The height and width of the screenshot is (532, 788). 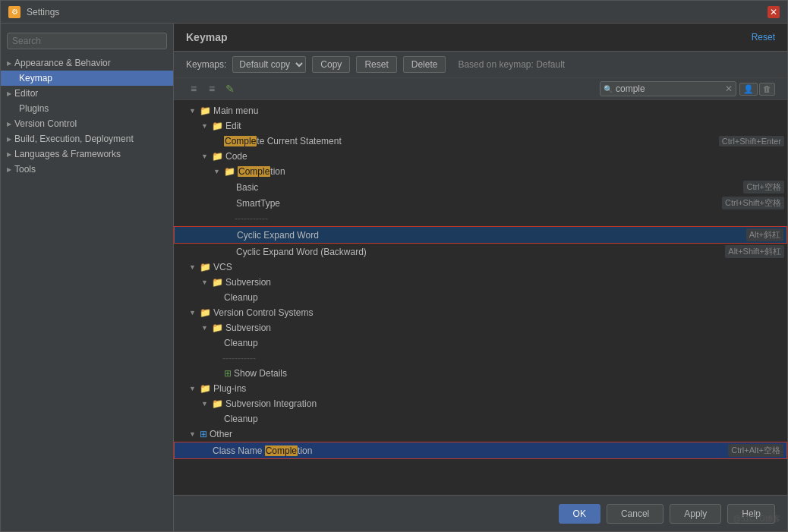 I want to click on tree-node-code: ▼ 📁 Code, so click(x=481, y=156).